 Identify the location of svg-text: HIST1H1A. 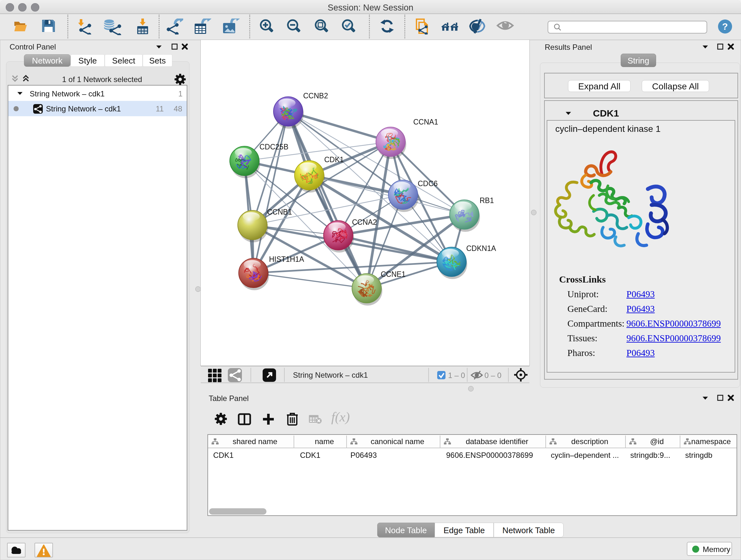
(287, 259).